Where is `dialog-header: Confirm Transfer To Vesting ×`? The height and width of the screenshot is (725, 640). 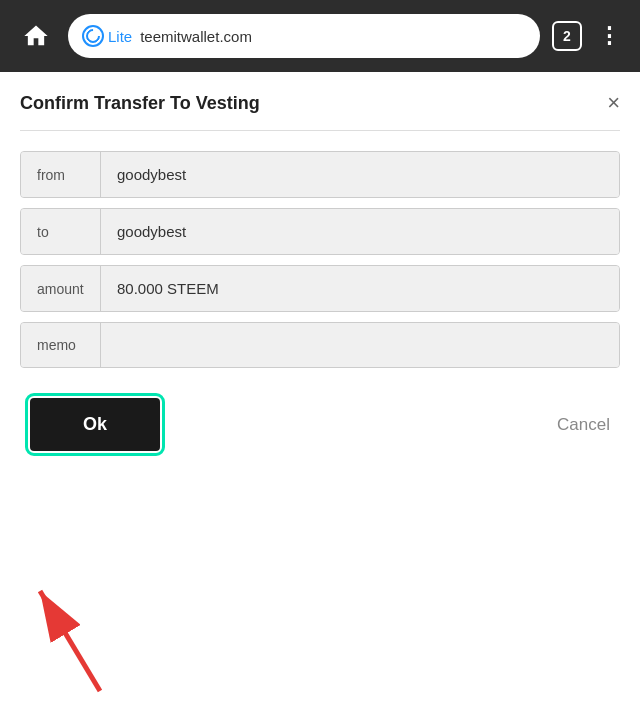 dialog-header: Confirm Transfer To Vesting × is located at coordinates (320, 103).